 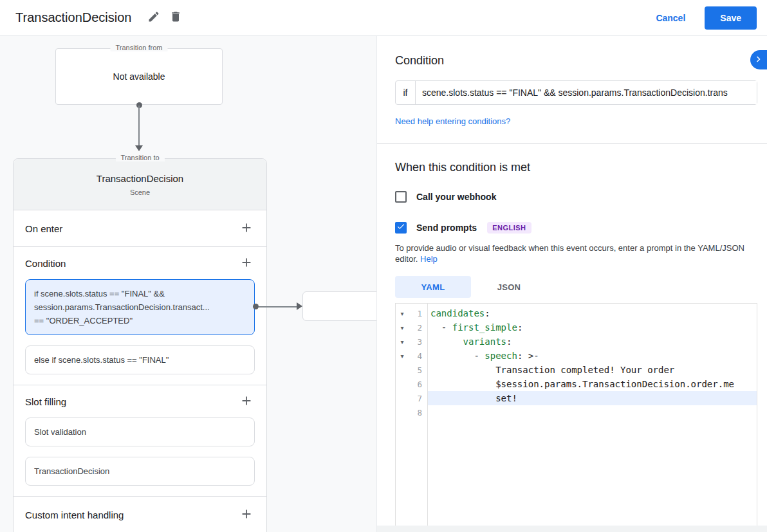 What do you see at coordinates (73, 18) in the screenshot?
I see `page-title: TransactionDecision` at bounding box center [73, 18].